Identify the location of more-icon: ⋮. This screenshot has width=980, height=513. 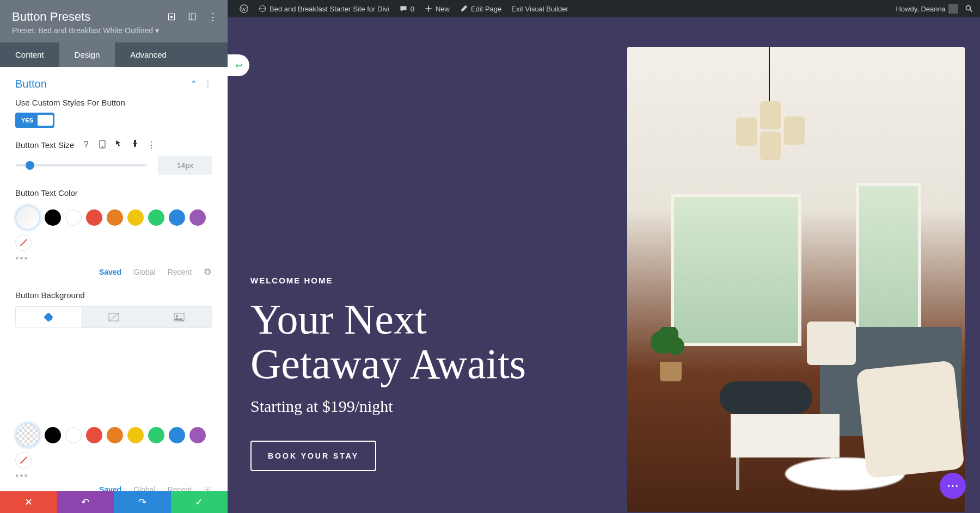
(213, 17).